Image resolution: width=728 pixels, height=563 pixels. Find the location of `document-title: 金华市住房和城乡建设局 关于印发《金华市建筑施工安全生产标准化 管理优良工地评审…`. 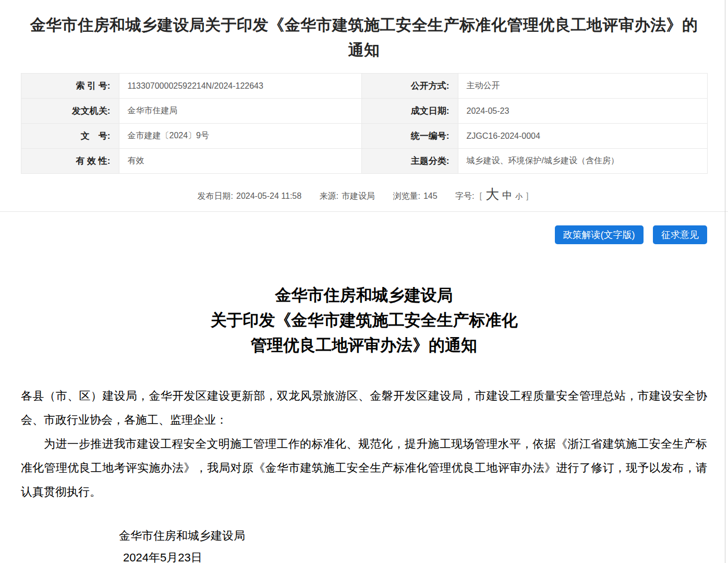

document-title: 金华市住房和城乡建设局 关于印发《金华市建筑施工安全生产标准化 管理优良工地评审… is located at coordinates (364, 320).